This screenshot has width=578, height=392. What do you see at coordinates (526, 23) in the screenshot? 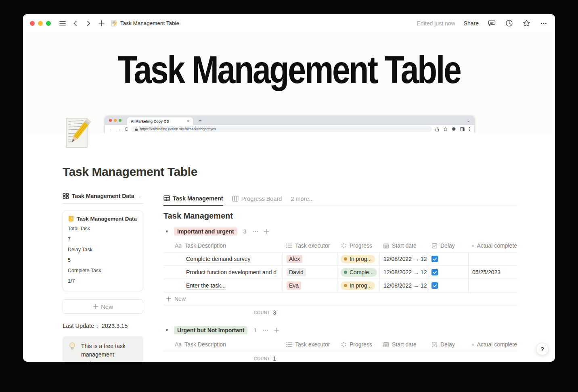
I see `favorite-star-icon` at bounding box center [526, 23].